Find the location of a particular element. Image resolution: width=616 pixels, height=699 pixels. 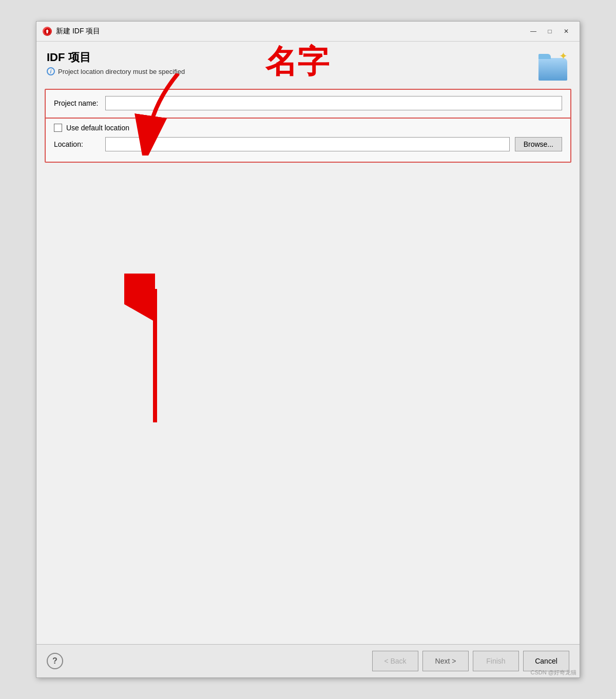

location-label: Location: is located at coordinates (77, 144).